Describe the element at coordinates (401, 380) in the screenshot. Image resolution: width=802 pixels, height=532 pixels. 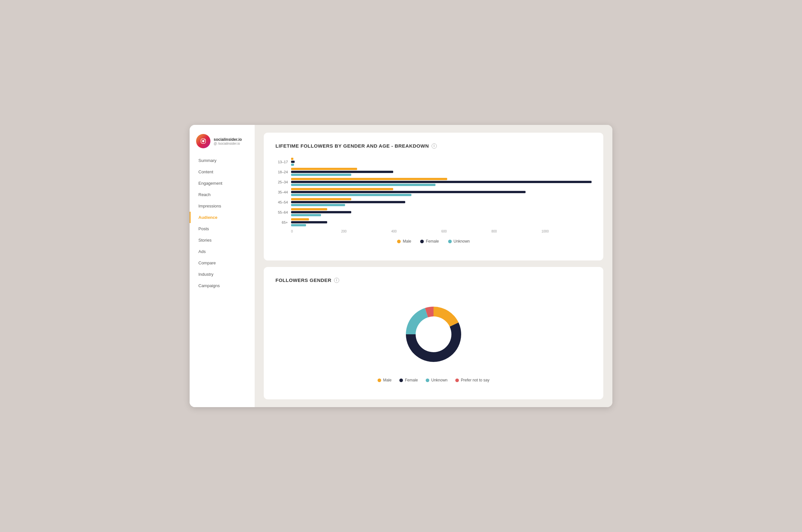
I see `legend-dot-female` at that location.